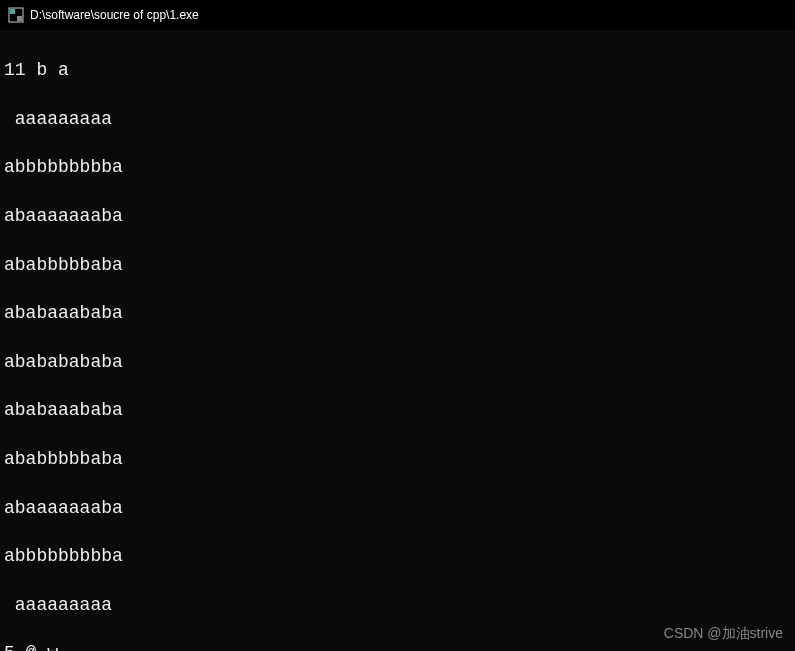 The image size is (795, 651). I want to click on window-title: D:\software\soucre of cpp\1.exe, so click(114, 15).